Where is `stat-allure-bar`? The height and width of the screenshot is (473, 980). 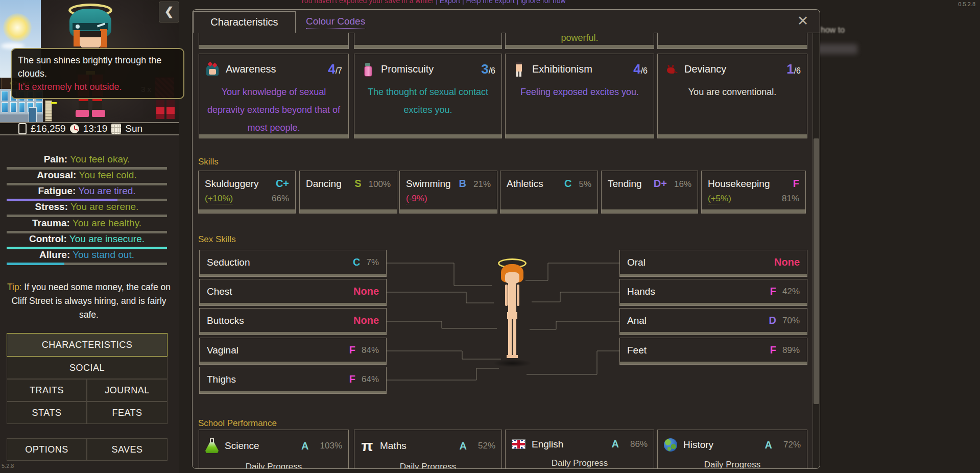
stat-allure-bar is located at coordinates (87, 264).